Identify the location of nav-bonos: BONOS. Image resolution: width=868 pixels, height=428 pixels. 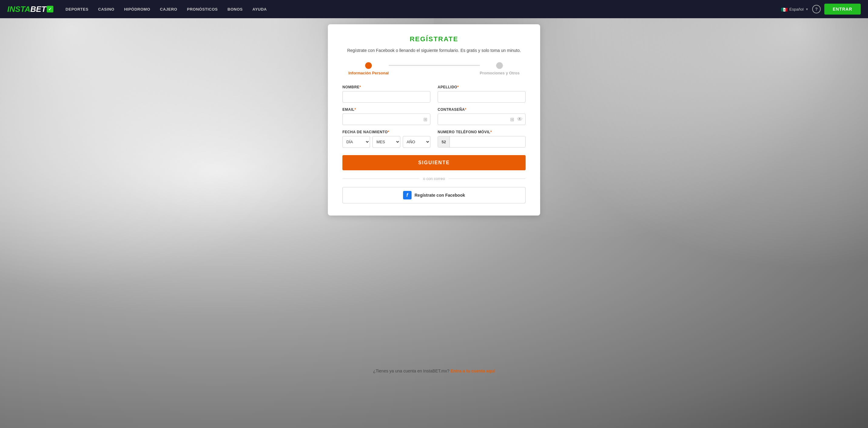
(235, 9).